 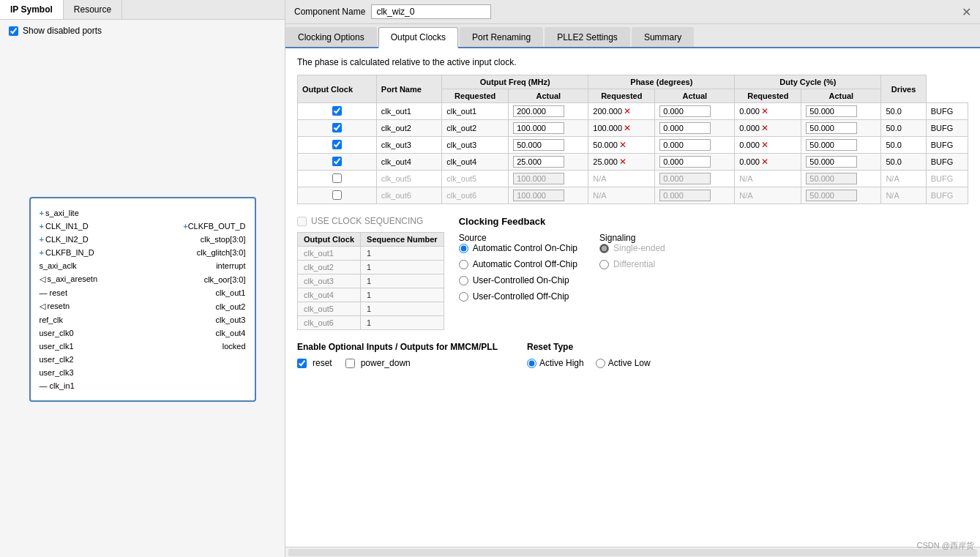 I want to click on tab-clocking-options: Clocking Options, so click(x=331, y=37).